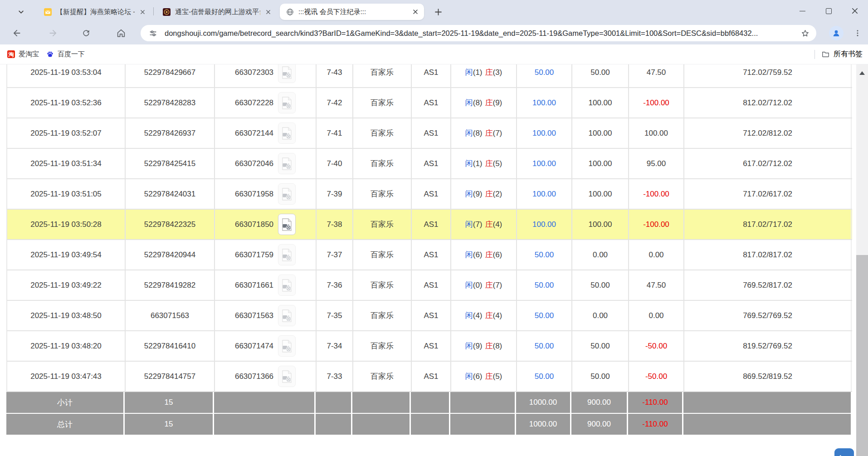  Describe the element at coordinates (478, 33) in the screenshot. I see `address-bar: dongshouji.com/game/betrecord_search/kin…` at that location.